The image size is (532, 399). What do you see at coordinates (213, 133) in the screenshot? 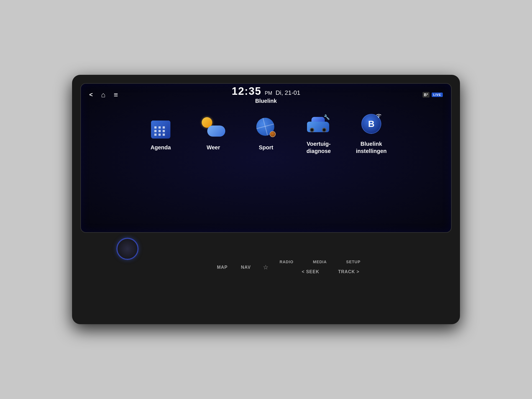
I see `app-weer: Weer` at bounding box center [213, 133].